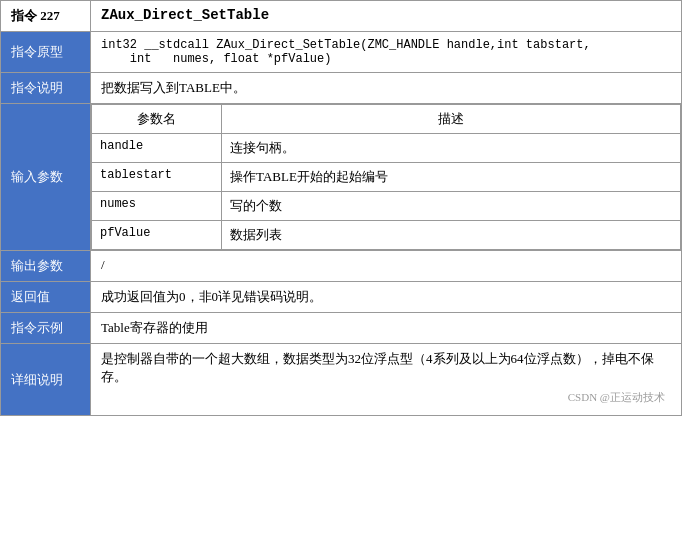 This screenshot has height=533, width=682. Describe the element at coordinates (452, 148) in the screenshot. I see `param-desc-handle: 连接句柄。` at that location.